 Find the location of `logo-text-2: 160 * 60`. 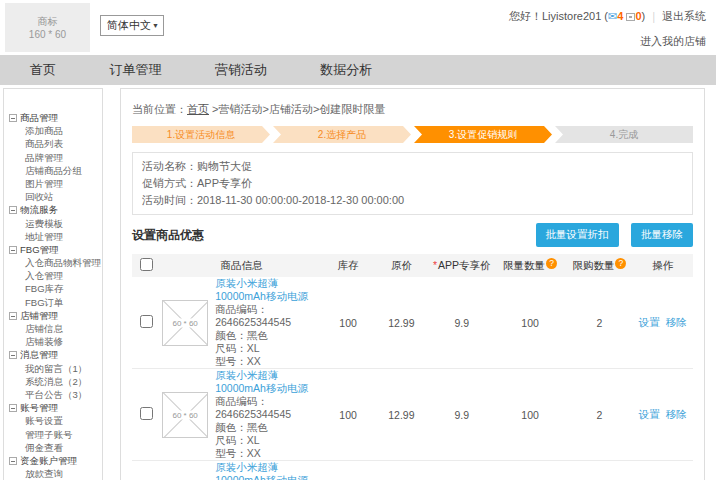

logo-text-2: 160 * 60 is located at coordinates (48, 34).